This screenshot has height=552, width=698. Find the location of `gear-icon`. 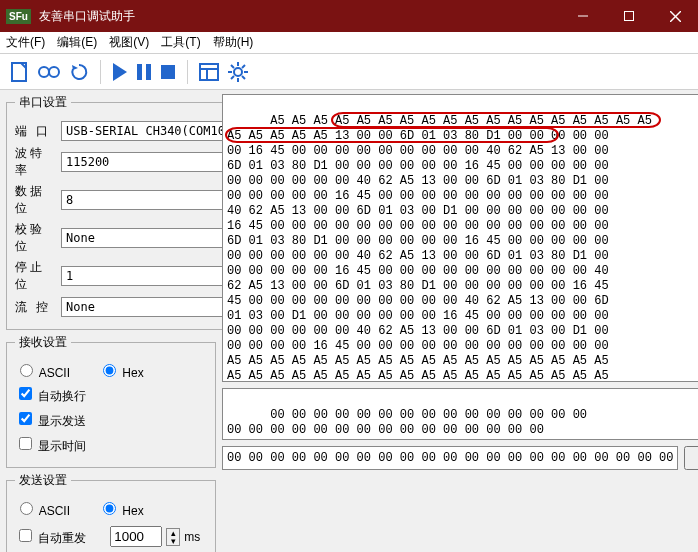

gear-icon is located at coordinates (238, 72).